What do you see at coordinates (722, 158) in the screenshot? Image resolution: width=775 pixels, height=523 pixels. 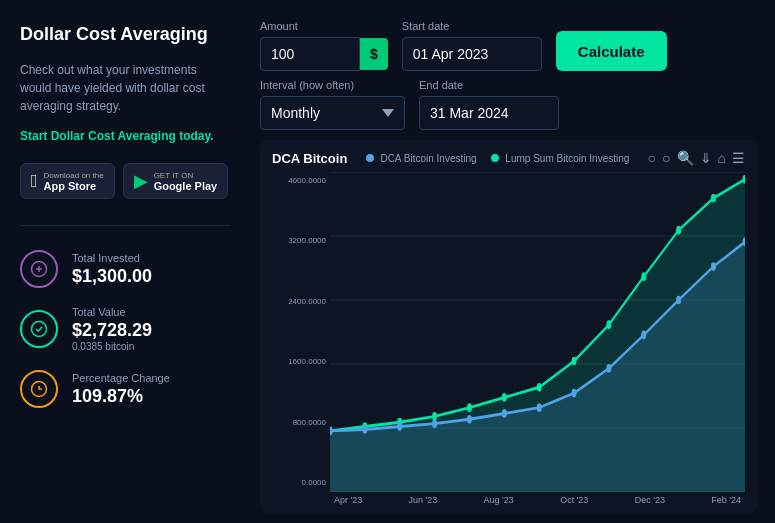 I see `home-icon: ⌂` at bounding box center [722, 158].